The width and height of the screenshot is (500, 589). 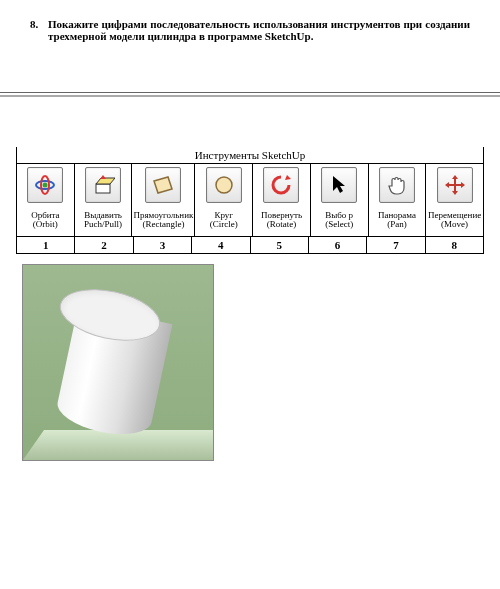 I want to click on orbit-icon, so click(x=45, y=185).